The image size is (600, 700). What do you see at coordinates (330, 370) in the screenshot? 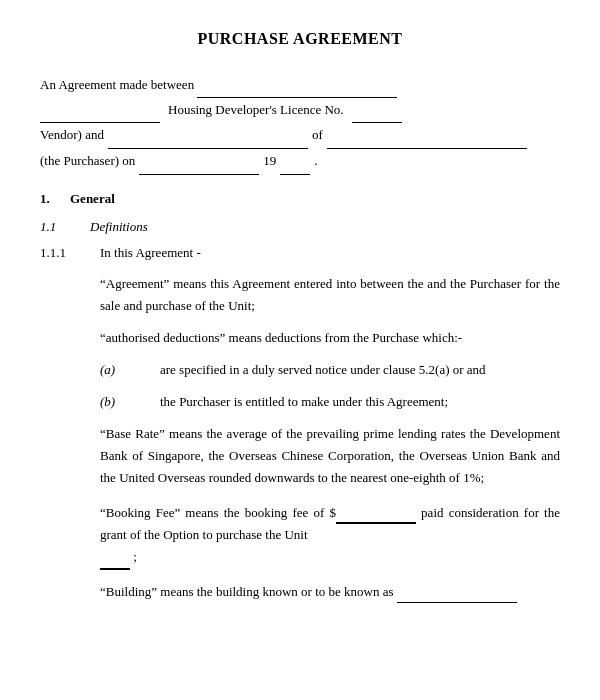
I see `sub-item-a: (a) are specified in a duly served notic…` at bounding box center [330, 370].